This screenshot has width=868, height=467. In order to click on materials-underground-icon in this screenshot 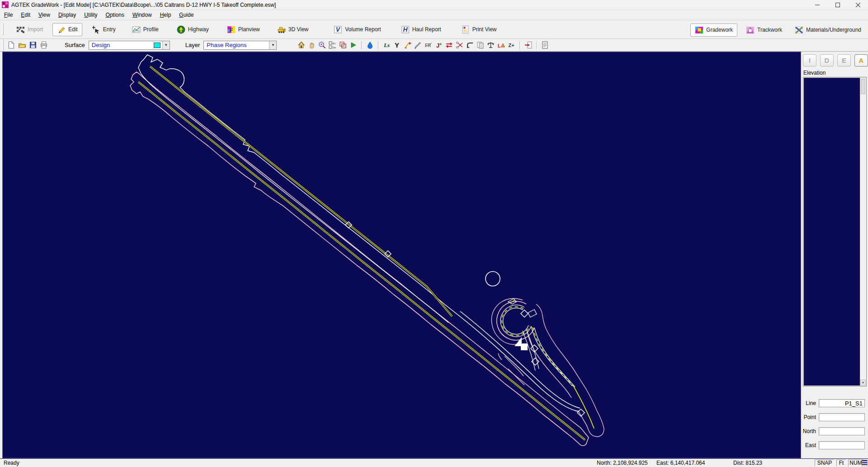, I will do `click(799, 30)`.